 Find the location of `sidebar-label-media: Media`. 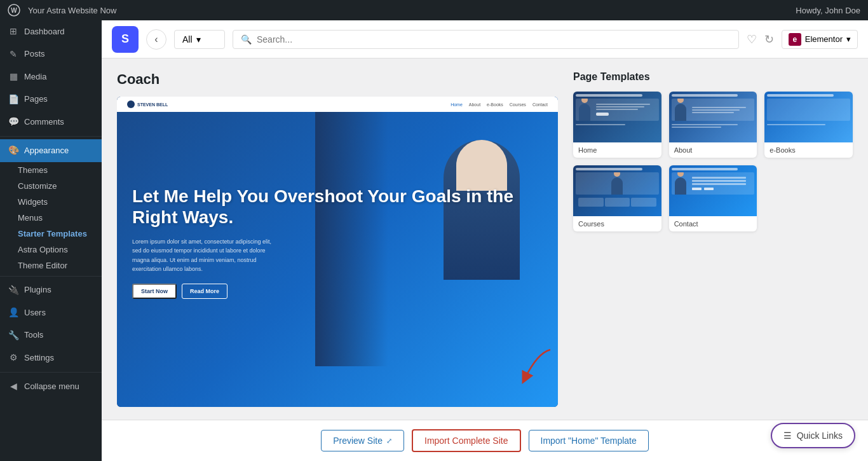

sidebar-label-media: Media is located at coordinates (36, 77).